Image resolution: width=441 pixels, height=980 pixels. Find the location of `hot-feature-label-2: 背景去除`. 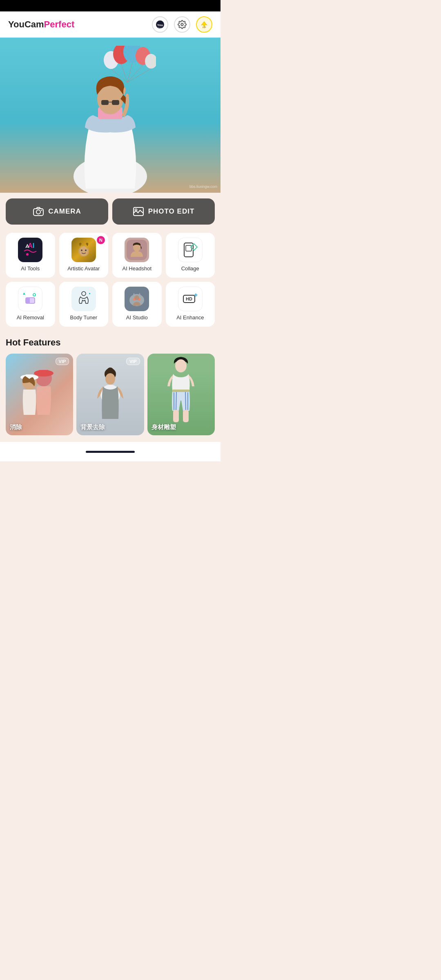

hot-feature-label-2: 背景去除 is located at coordinates (93, 427).